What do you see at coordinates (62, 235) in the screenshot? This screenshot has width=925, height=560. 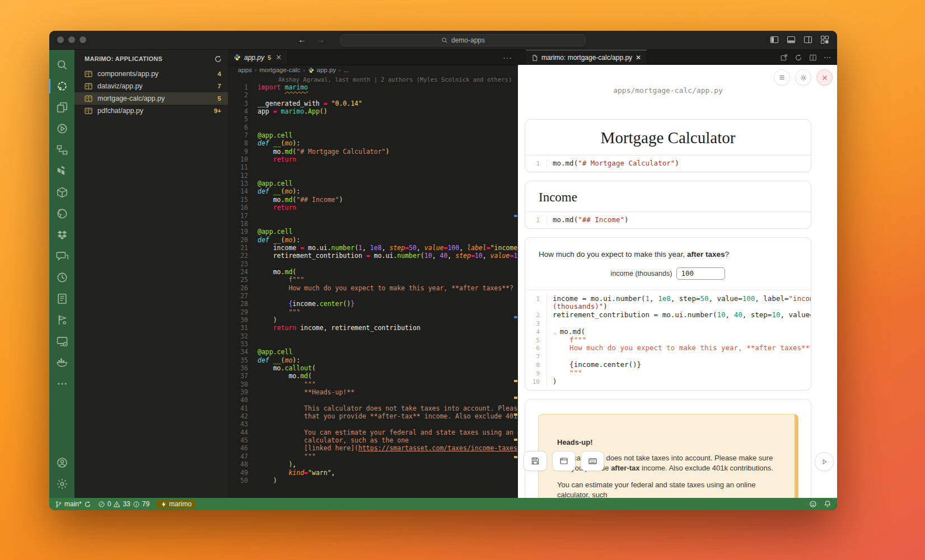 I see `dropbox-activity-icon` at bounding box center [62, 235].